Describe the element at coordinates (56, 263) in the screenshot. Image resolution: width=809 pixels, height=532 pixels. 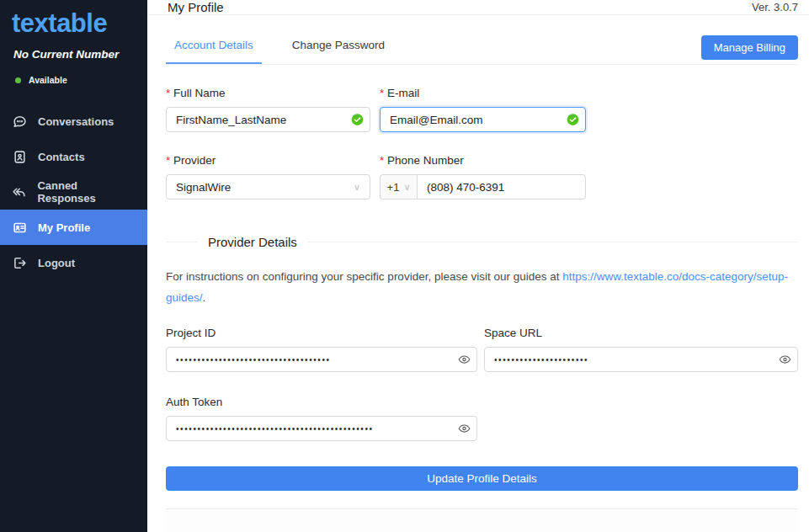
I see `sidebar-item-label: Logout` at that location.